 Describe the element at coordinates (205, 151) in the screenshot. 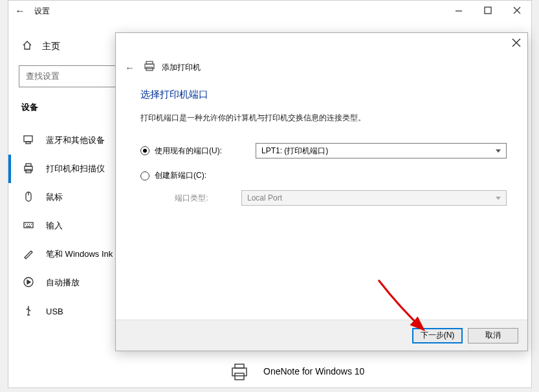

I see `option-label-existing: 使用现有的端口(U):` at that location.